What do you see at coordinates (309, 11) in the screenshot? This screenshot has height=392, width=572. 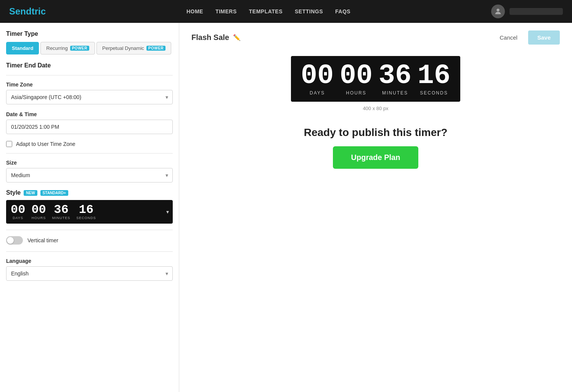 I see `nav-settings: SETTINGS` at bounding box center [309, 11].